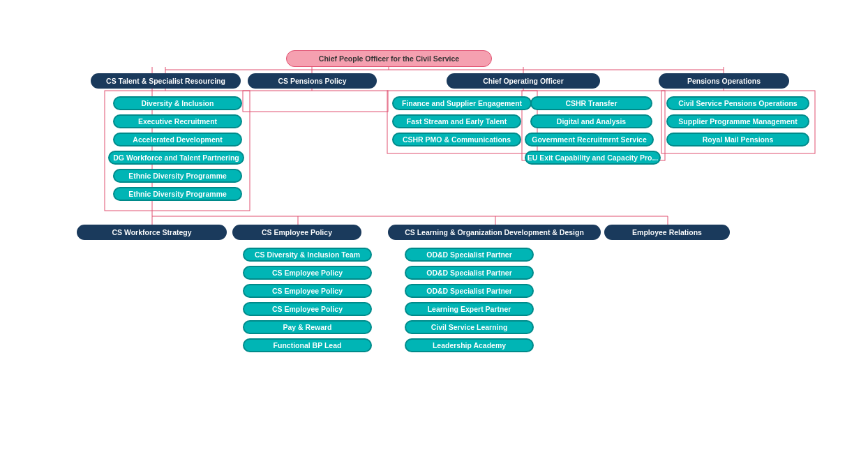  I want to click on cs-emp1-node: CS Employee Policy, so click(307, 273).